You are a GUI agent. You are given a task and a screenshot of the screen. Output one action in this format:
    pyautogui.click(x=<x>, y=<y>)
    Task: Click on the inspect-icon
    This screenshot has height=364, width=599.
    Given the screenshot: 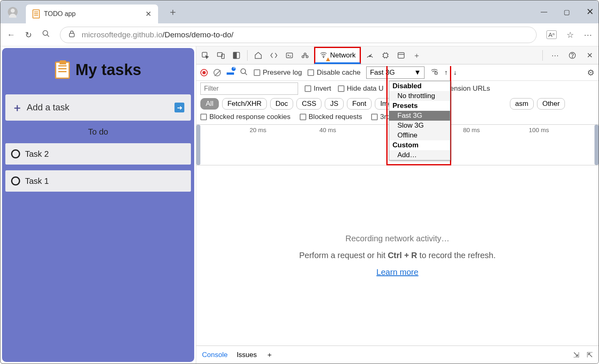 What is the action you would take?
    pyautogui.click(x=205, y=55)
    